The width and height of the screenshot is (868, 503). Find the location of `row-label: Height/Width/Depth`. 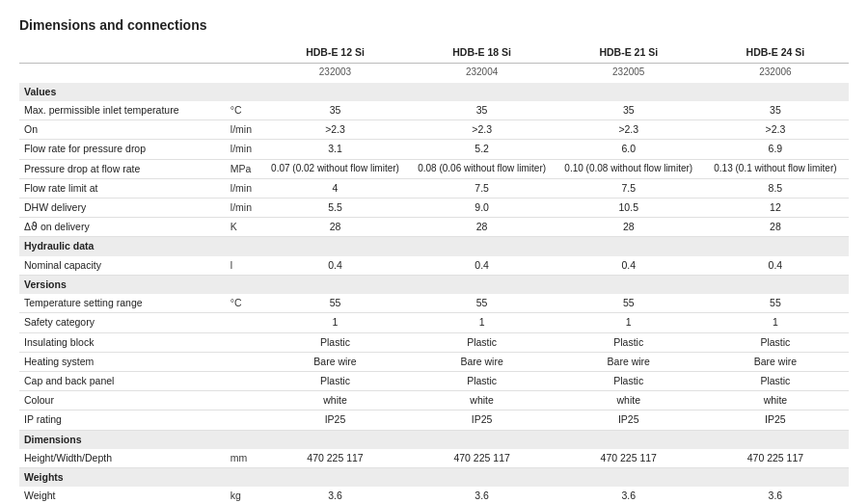

row-label: Height/Width/Depth is located at coordinates (122, 459).